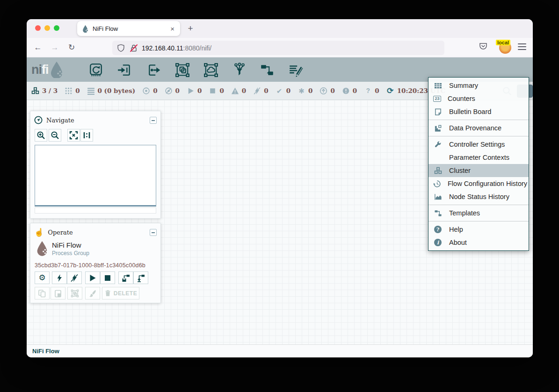 This screenshot has height=392, width=559. I want to click on zoom-actual-size-button, so click(87, 135).